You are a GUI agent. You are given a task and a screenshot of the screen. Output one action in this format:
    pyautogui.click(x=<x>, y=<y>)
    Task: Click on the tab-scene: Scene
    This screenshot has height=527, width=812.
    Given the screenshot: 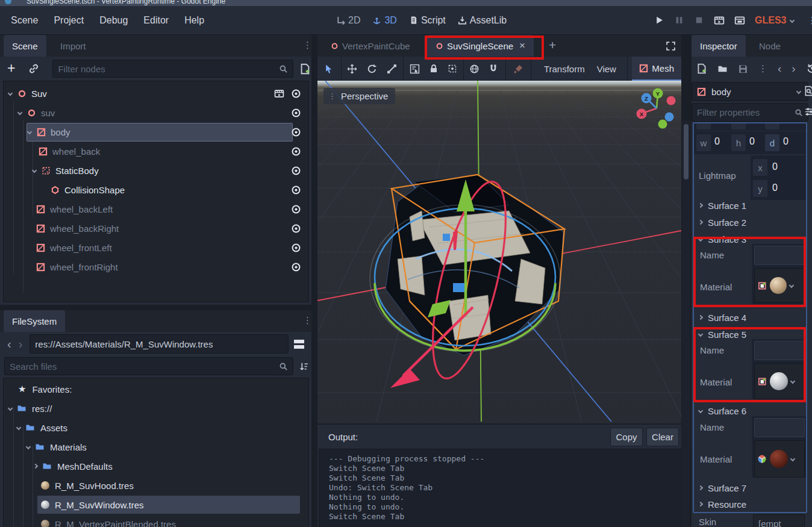 What is the action you would take?
    pyautogui.click(x=25, y=46)
    